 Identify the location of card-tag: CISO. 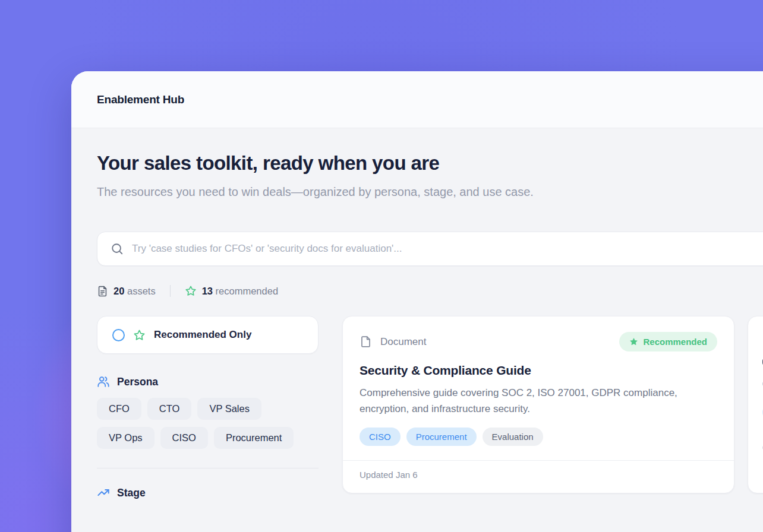
(380, 437).